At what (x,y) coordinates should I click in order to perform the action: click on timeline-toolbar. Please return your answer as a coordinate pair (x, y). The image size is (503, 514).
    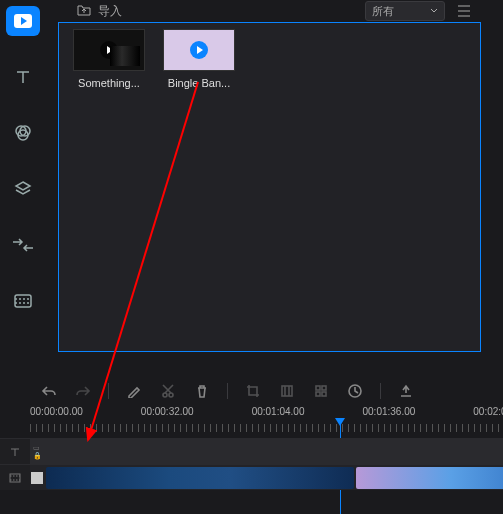
    Looking at the image, I should click on (252, 391).